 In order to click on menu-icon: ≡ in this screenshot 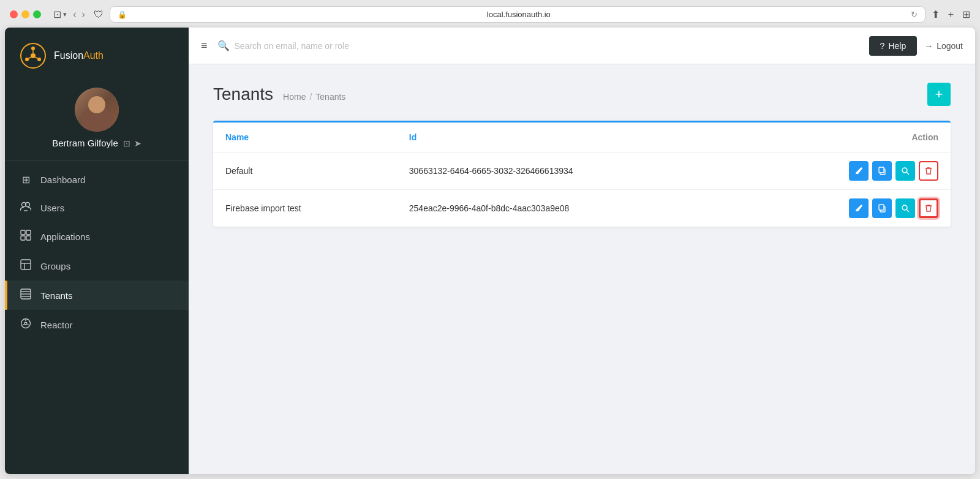, I will do `click(205, 45)`.